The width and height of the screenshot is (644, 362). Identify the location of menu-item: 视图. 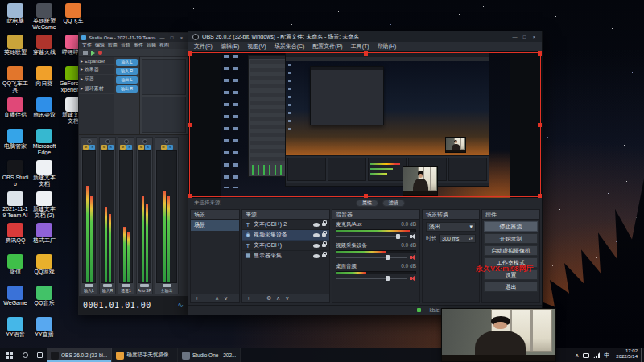
(164, 45).